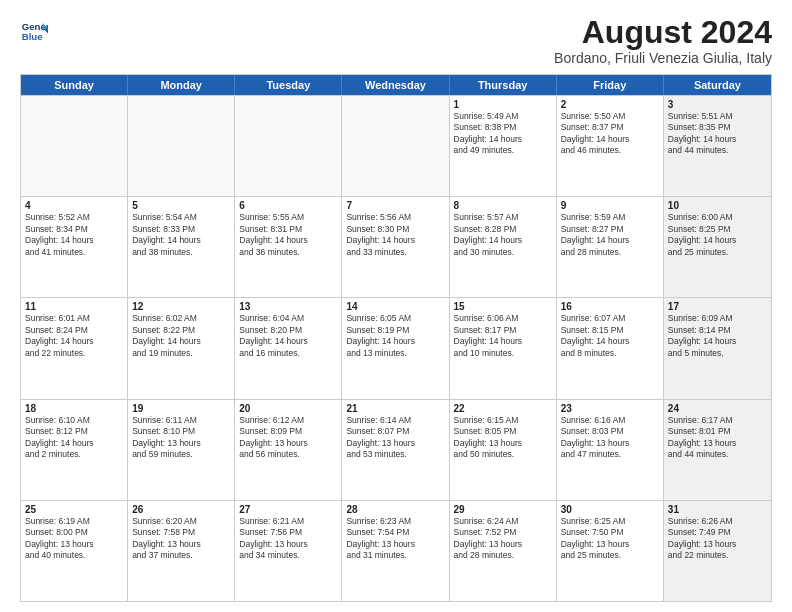 The image size is (792, 612). I want to click on day-info: Sunrise: 6:24 AM Sunset: 7:52 PM Dayligh…, so click(503, 539).